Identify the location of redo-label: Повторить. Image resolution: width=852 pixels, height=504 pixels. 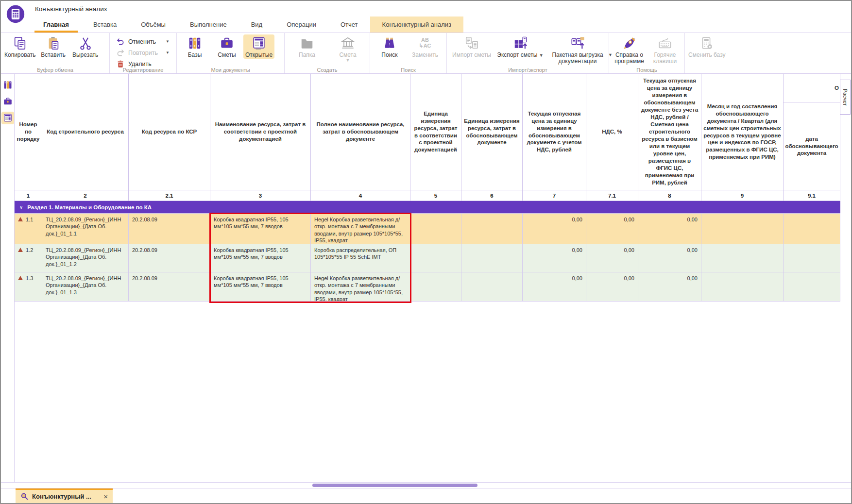
(143, 53).